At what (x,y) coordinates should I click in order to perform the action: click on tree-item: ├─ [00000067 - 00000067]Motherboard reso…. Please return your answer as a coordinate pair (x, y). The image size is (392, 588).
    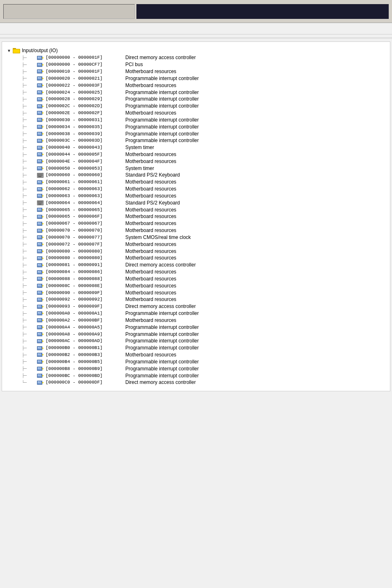
    Looking at the image, I should click on (196, 223).